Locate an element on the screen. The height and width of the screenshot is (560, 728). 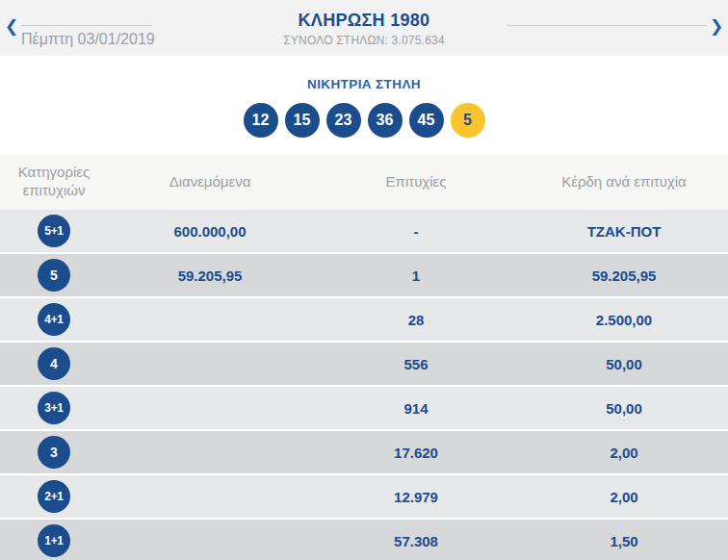
winners-cell: 914 is located at coordinates (416, 408).